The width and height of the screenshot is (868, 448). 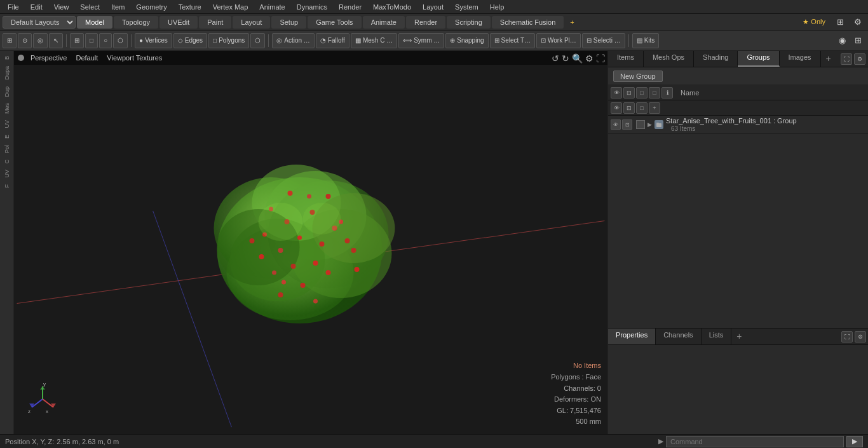 I want to click on menu-item: Item, so click(x=118, y=7).